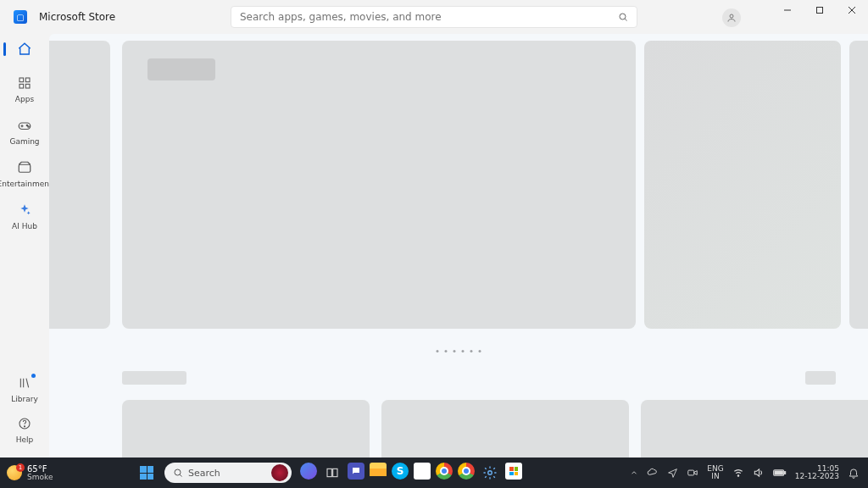 This screenshot has height=488, width=868. I want to click on sidebar-item-label: Apps, so click(25, 99).